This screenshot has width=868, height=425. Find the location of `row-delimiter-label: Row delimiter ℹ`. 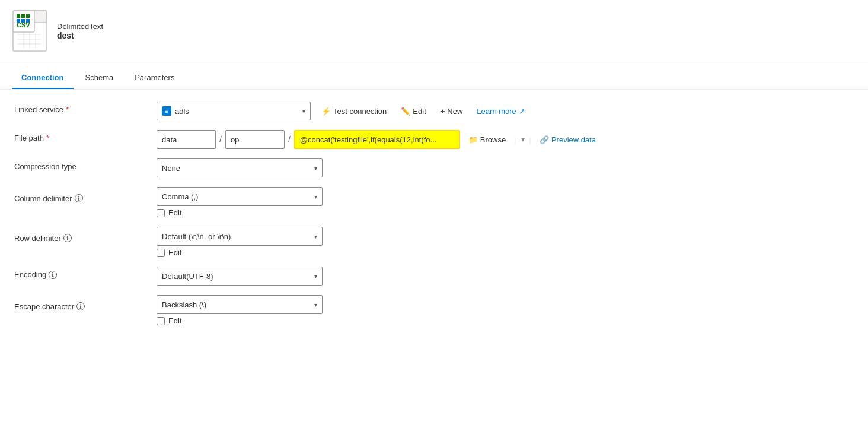

row-delimiter-label: Row delimiter ℹ is located at coordinates (85, 236).